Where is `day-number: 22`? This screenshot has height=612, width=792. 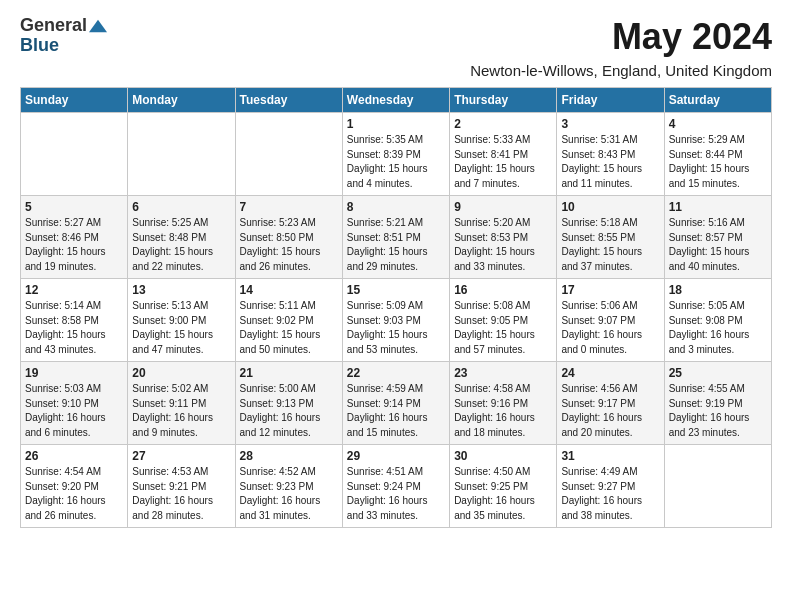
day-number: 22 is located at coordinates (396, 373).